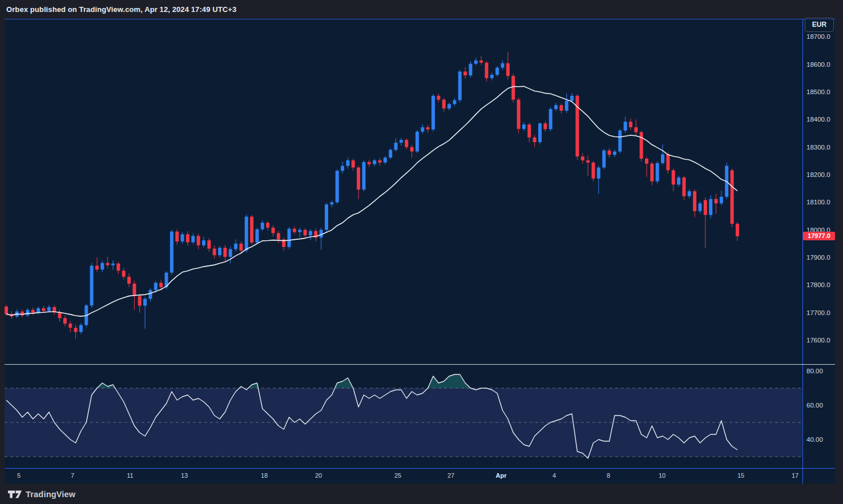 This screenshot has width=843, height=504. Describe the element at coordinates (420, 364) in the screenshot. I see `pane-separator` at that location.